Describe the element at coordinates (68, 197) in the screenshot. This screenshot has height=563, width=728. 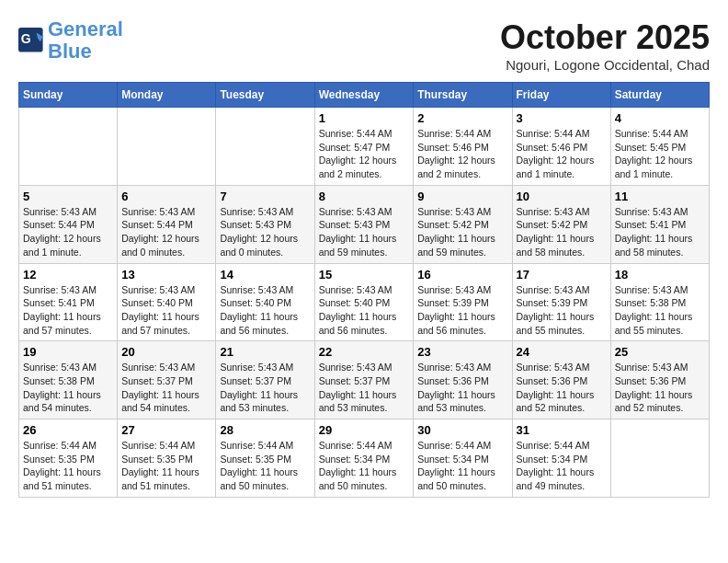
I see `day-number: 5` at that location.